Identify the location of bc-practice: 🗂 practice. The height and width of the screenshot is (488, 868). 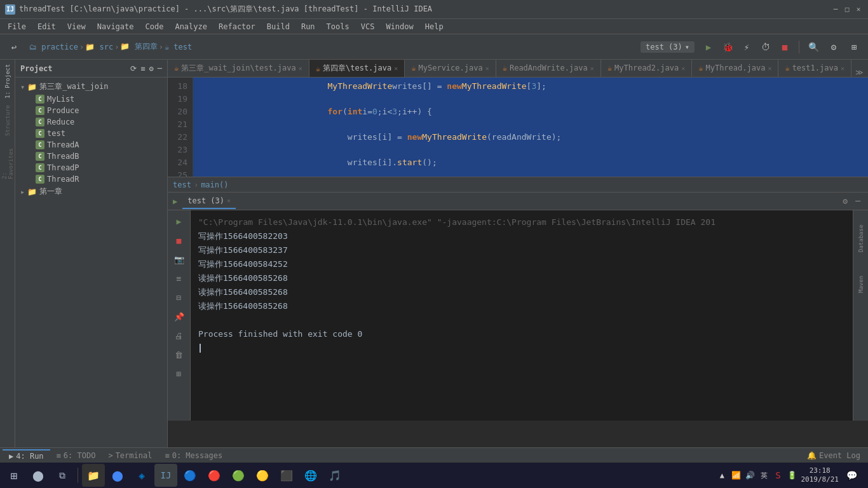
(53, 47).